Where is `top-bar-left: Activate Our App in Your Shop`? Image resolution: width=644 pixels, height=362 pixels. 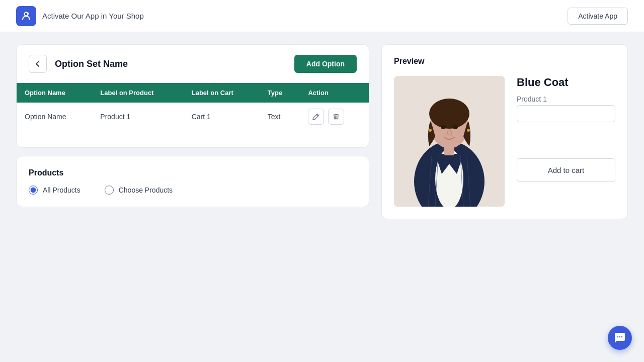 top-bar-left: Activate Our App in Your Shop is located at coordinates (80, 16).